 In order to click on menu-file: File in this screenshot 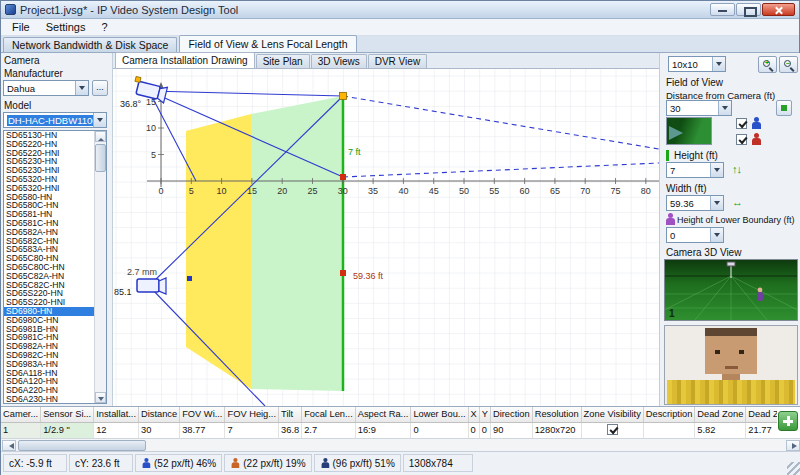, I will do `click(21, 27)`.